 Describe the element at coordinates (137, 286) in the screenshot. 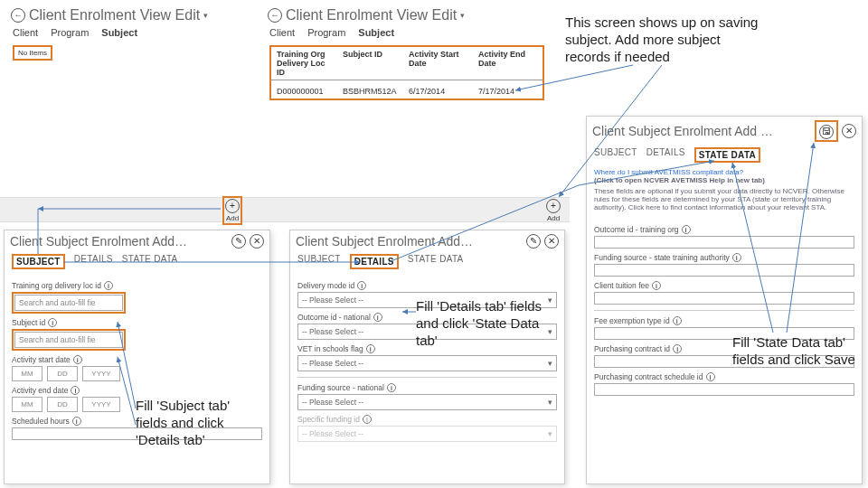

I see `label-training-loc: Training org delivery loc idi` at that location.